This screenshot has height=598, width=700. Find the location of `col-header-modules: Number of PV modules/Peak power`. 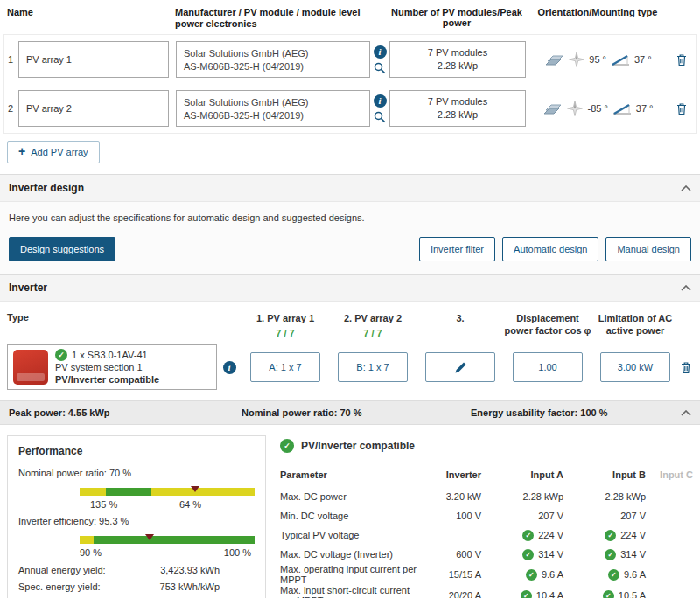

col-header-modules: Number of PV modules/Peak power is located at coordinates (457, 17).